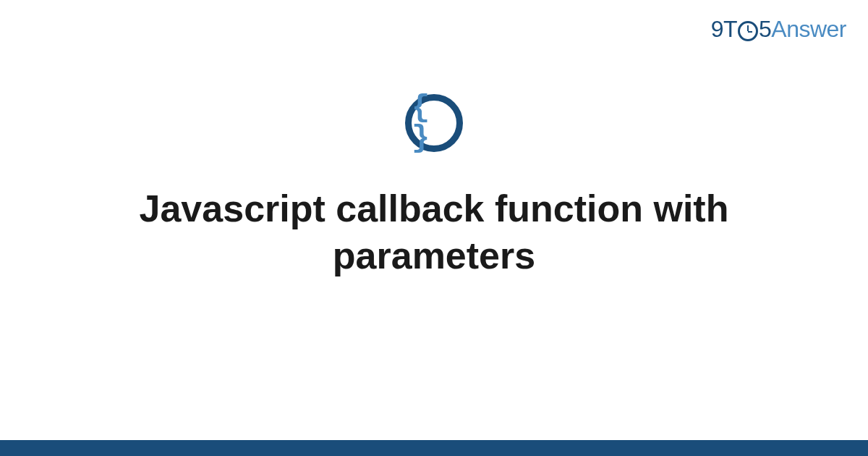  I want to click on logo-t: T, so click(731, 29).